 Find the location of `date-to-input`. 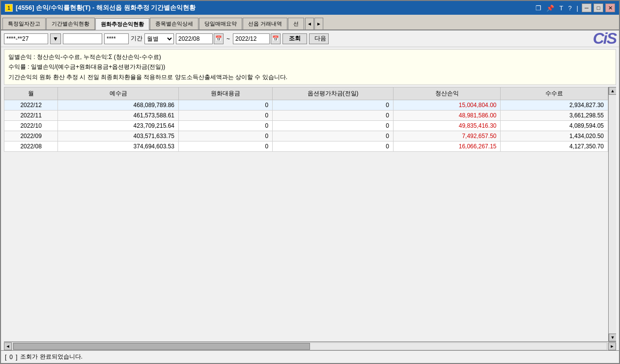

date-to-input is located at coordinates (252, 39).